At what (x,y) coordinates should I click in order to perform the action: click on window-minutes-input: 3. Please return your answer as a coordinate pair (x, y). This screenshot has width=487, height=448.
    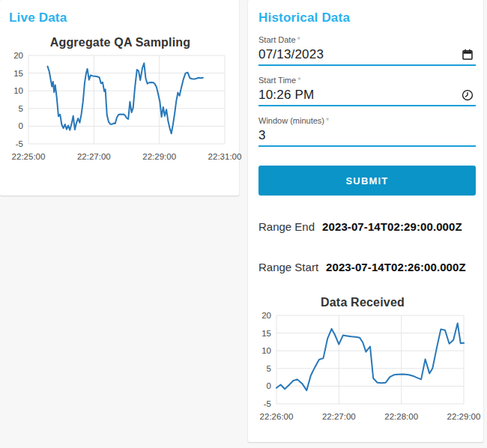
    Looking at the image, I should click on (367, 136).